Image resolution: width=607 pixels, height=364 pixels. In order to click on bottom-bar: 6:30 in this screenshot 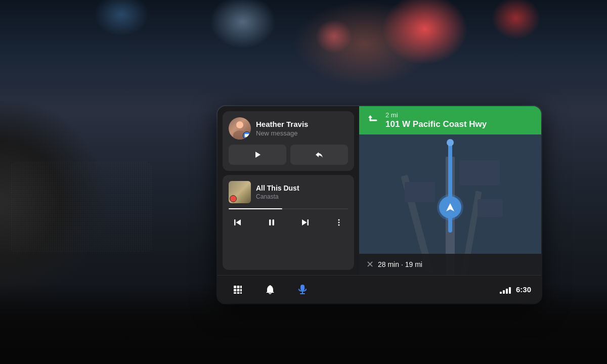, I will do `click(379, 289)`.